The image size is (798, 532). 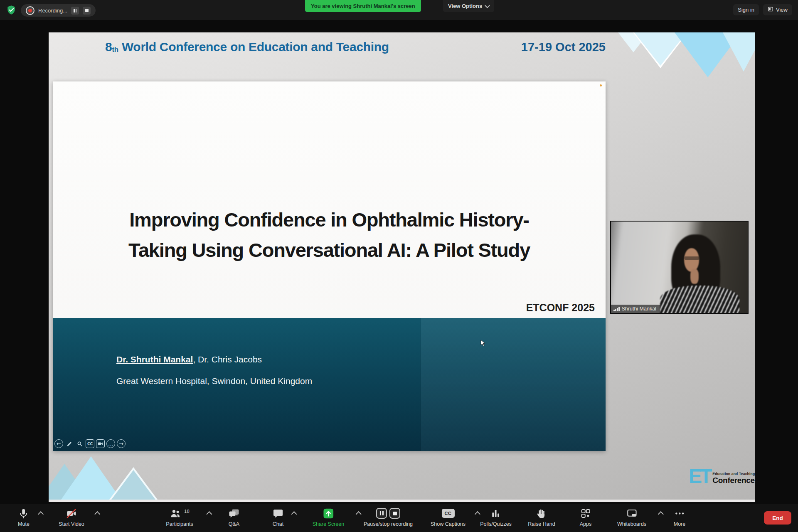 What do you see at coordinates (227, 359) in the screenshot?
I see `author-rest: , Dr. Chris Jacobs` at bounding box center [227, 359].